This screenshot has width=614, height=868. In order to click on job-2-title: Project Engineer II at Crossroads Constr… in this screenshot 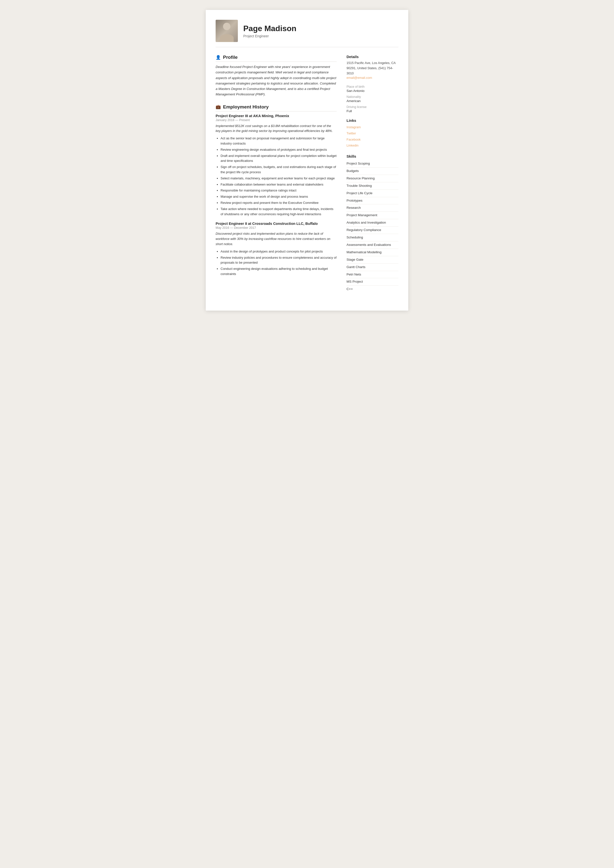, I will do `click(276, 224)`.